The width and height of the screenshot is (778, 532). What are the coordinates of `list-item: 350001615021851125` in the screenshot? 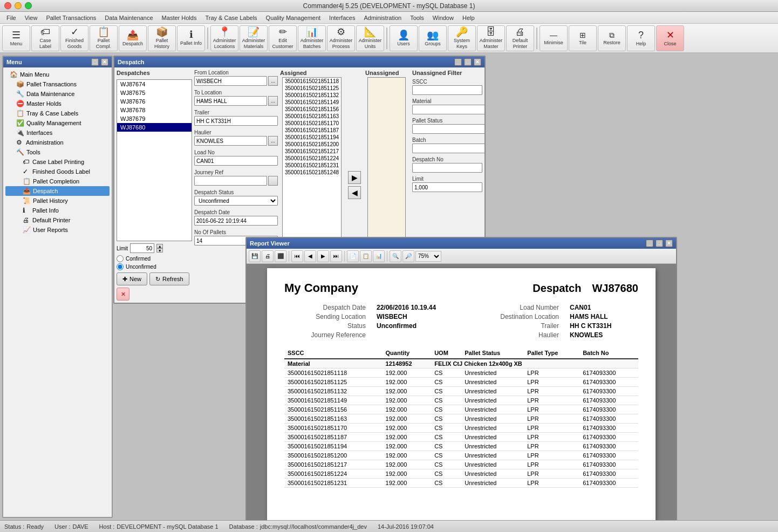 It's located at (312, 88).